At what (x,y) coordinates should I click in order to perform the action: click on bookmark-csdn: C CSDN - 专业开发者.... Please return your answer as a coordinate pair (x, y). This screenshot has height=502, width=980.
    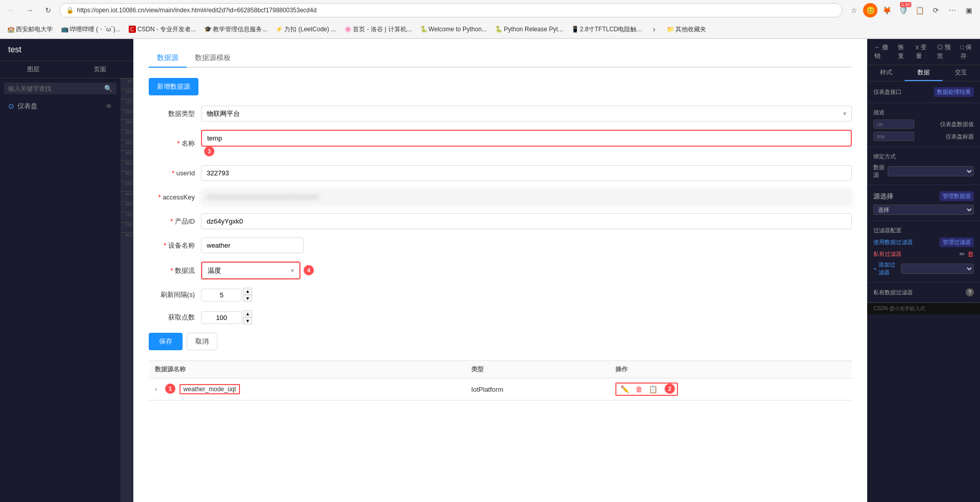
    Looking at the image, I should click on (163, 30).